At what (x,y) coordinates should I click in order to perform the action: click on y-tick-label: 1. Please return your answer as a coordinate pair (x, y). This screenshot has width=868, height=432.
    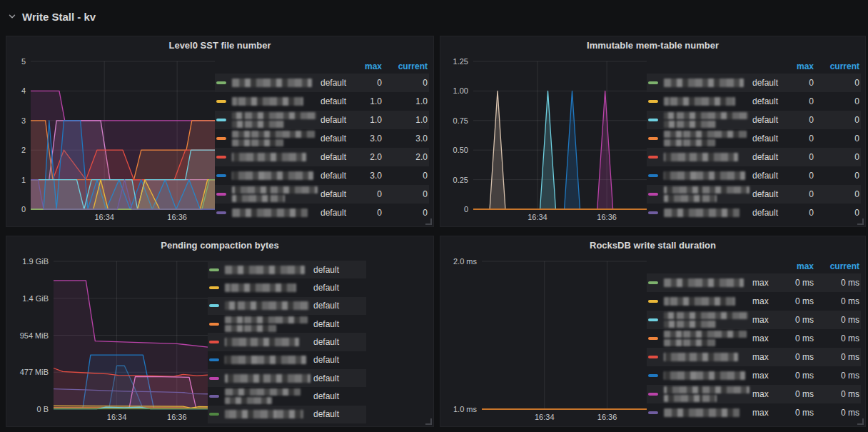
    Looking at the image, I should click on (24, 180).